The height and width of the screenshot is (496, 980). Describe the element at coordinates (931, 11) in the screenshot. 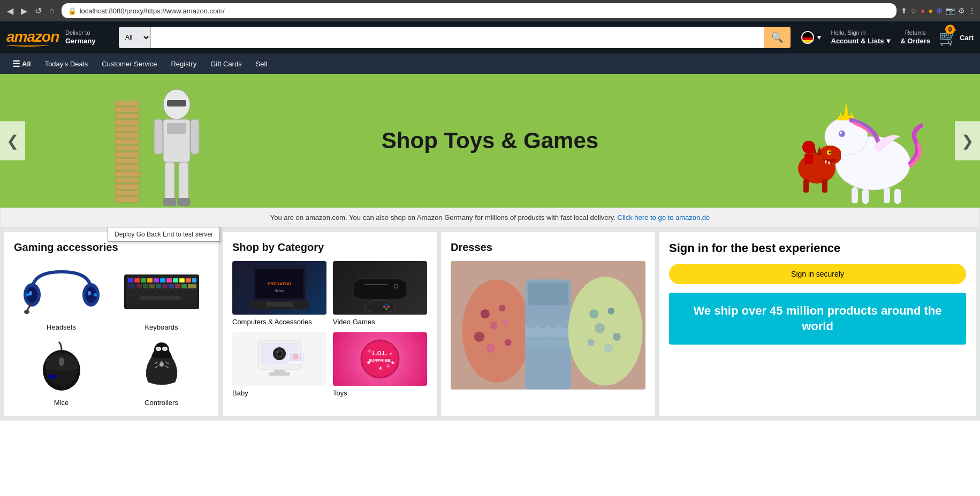

I see `extension-icon-2: ●` at that location.